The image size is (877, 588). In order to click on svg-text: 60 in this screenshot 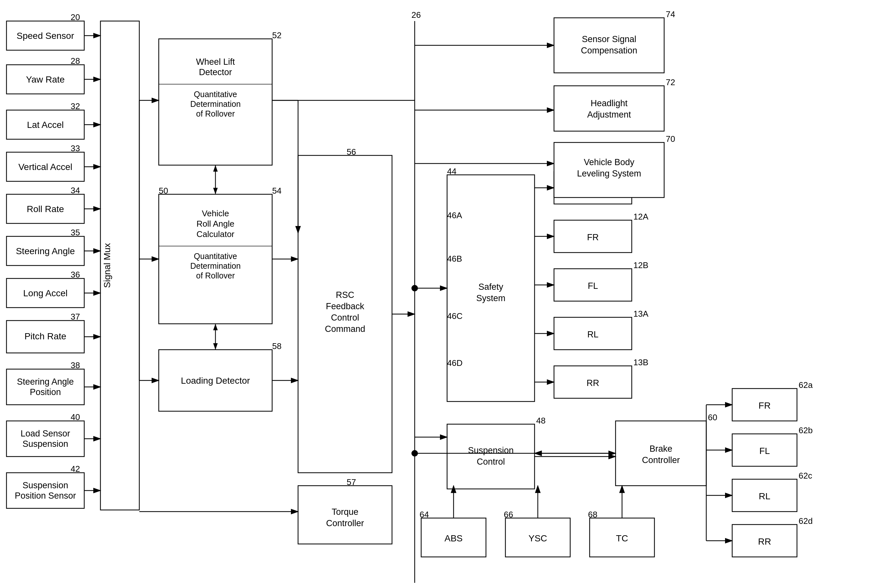, I will do `click(713, 417)`.